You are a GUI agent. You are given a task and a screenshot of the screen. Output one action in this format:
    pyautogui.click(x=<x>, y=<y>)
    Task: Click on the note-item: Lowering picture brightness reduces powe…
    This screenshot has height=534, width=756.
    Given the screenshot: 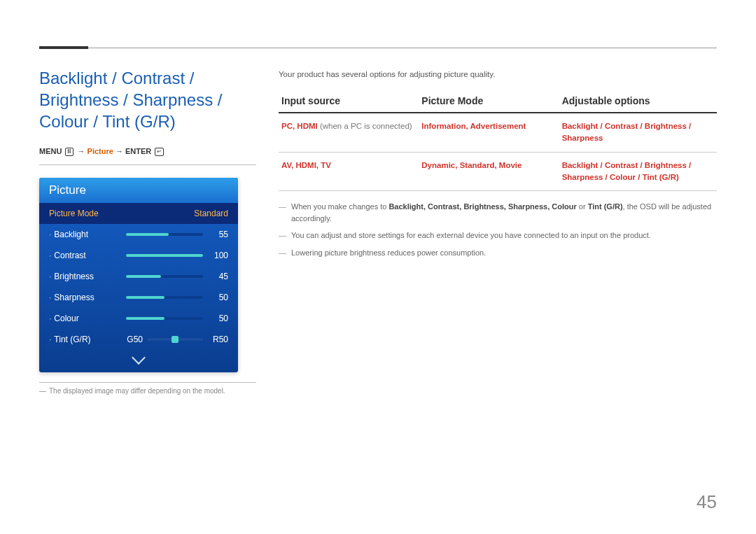 What is the action you would take?
    pyautogui.click(x=498, y=253)
    